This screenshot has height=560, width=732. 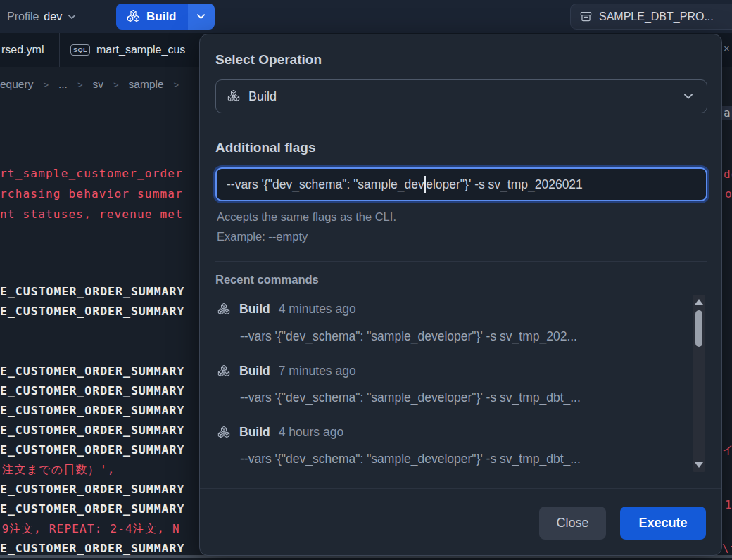 I want to click on execute-button: Execute, so click(x=663, y=523).